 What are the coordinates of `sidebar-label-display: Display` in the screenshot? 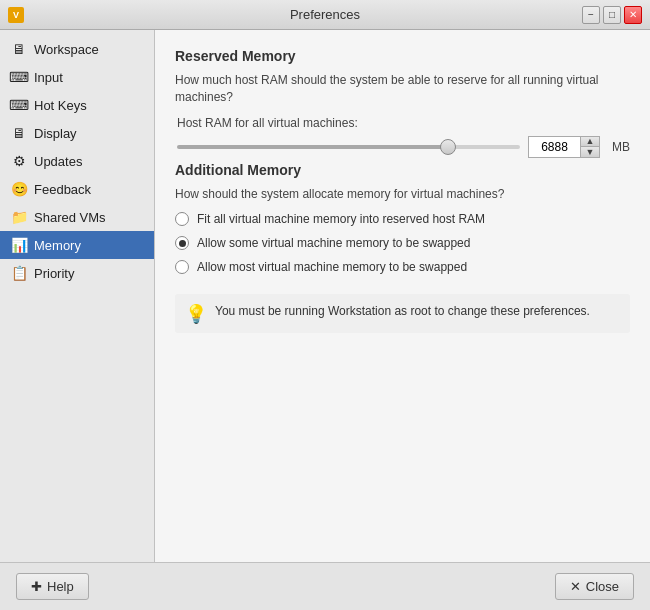 It's located at (56, 134).